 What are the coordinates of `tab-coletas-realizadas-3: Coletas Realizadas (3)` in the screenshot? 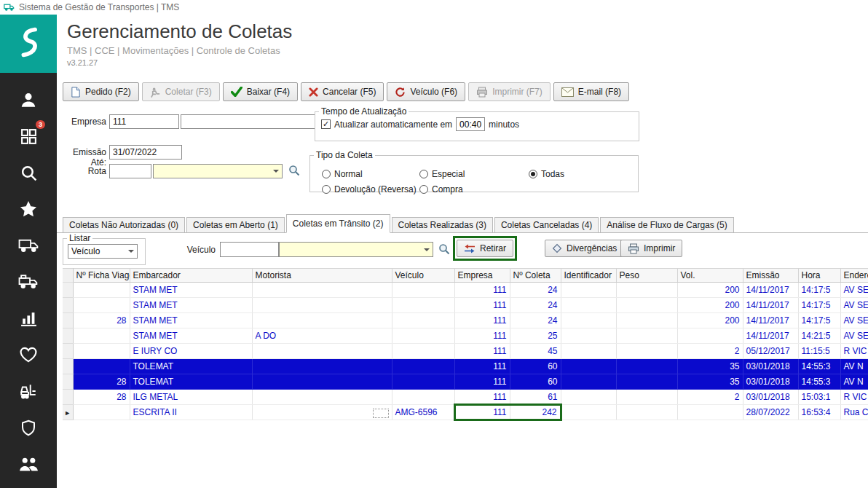 It's located at (443, 224).